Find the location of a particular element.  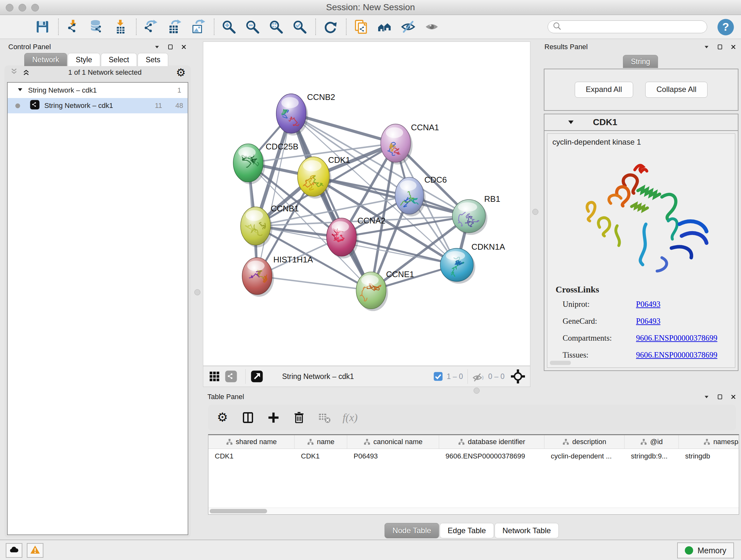

search-box is located at coordinates (627, 27).